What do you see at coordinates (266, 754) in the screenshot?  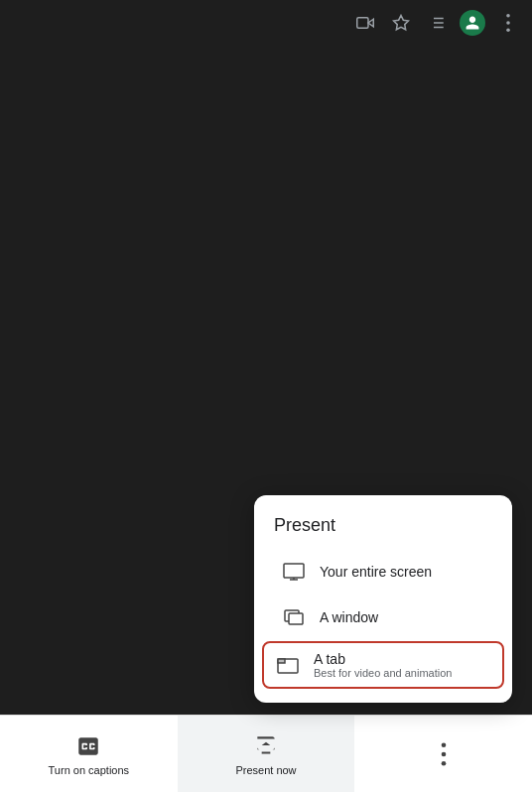 I see `present-now-button: Present now` at bounding box center [266, 754].